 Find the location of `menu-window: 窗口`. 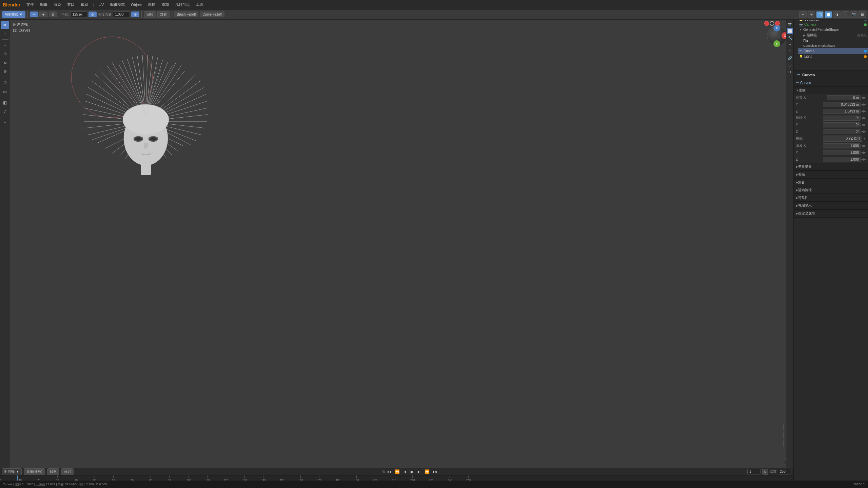

menu-window: 窗口 is located at coordinates (71, 5).